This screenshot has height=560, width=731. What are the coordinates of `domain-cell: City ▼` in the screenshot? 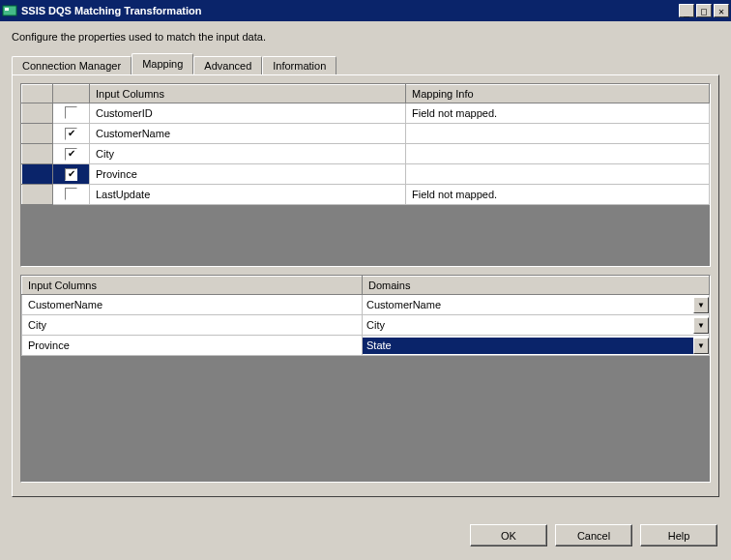 It's located at (536, 325).